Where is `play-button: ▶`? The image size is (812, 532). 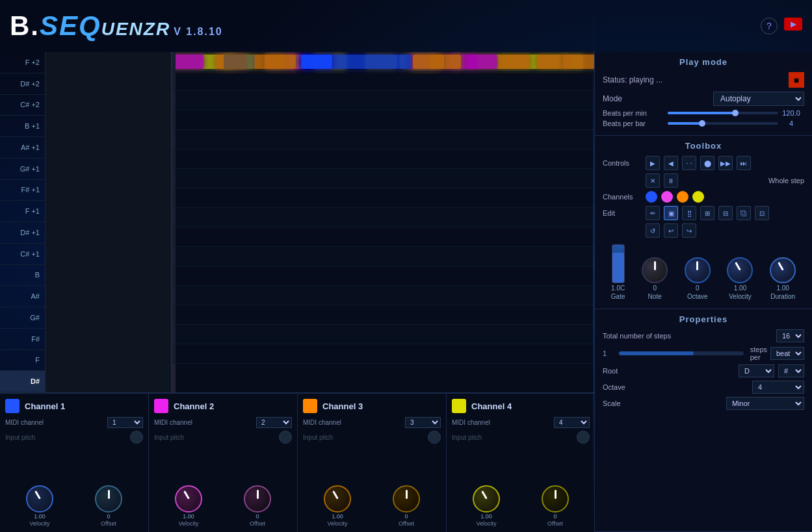
play-button: ▶ is located at coordinates (653, 163).